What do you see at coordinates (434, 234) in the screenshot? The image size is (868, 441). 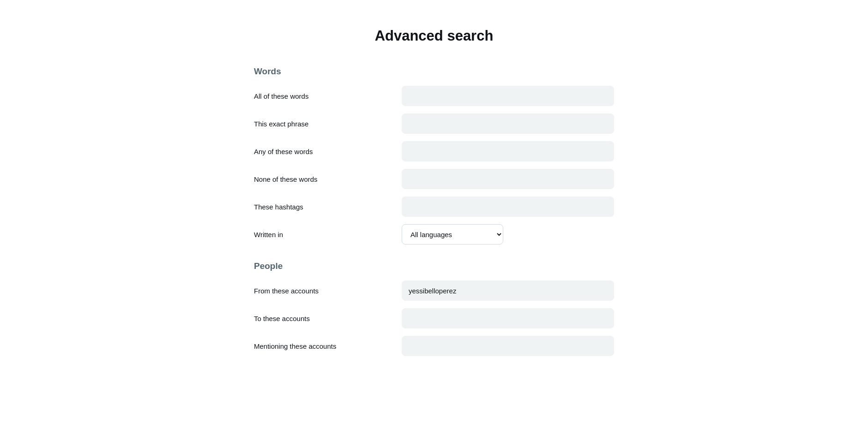 I see `language-row: Written in All languages English Spanish…` at bounding box center [434, 234].